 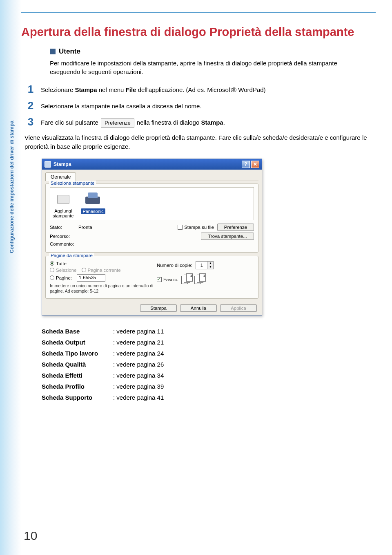 What do you see at coordinates (198, 13) in the screenshot?
I see `top-rule` at bounding box center [198, 13].